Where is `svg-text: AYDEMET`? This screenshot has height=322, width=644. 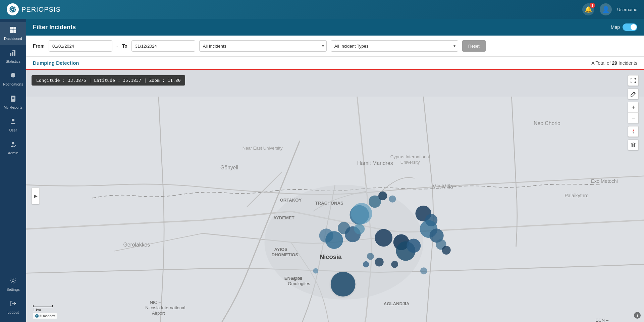
svg-text: AYDEMET is located at coordinates (284, 218).